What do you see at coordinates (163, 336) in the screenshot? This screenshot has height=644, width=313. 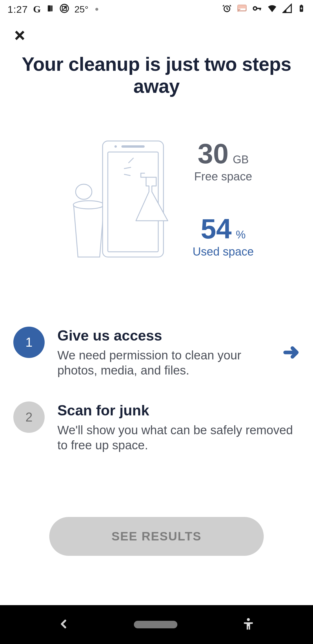 I see `step-title: Give us access` at bounding box center [163, 336].